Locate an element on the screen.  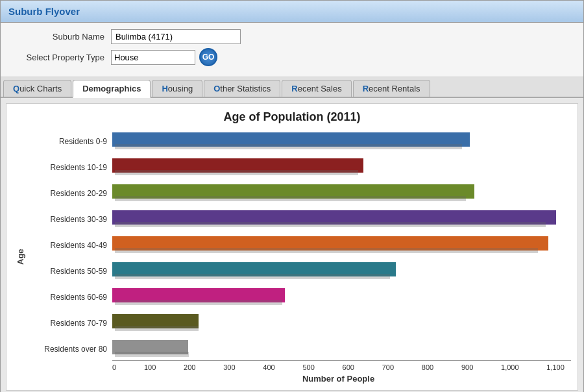
x-ticks: 01002003004005006007008009001,0001,100 is located at coordinates (339, 366).